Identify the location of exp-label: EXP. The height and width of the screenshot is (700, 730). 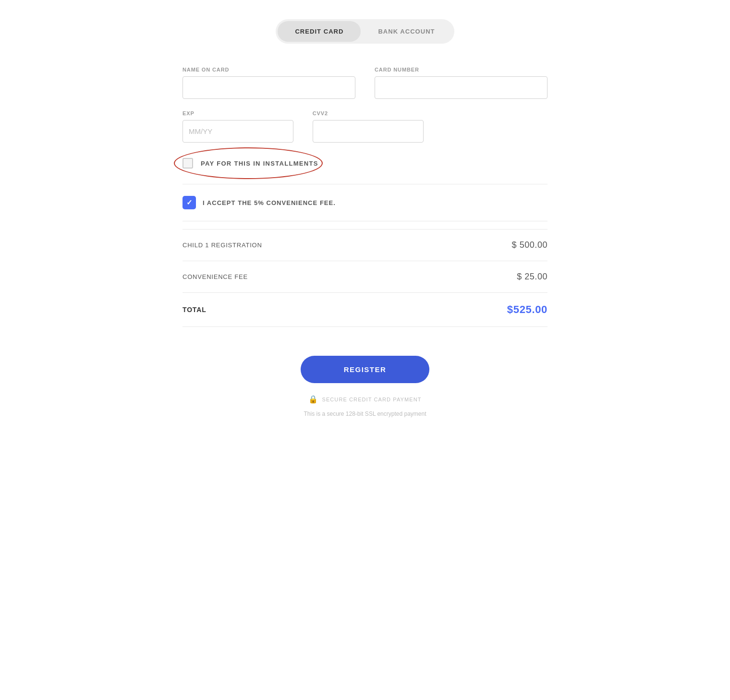
(238, 113).